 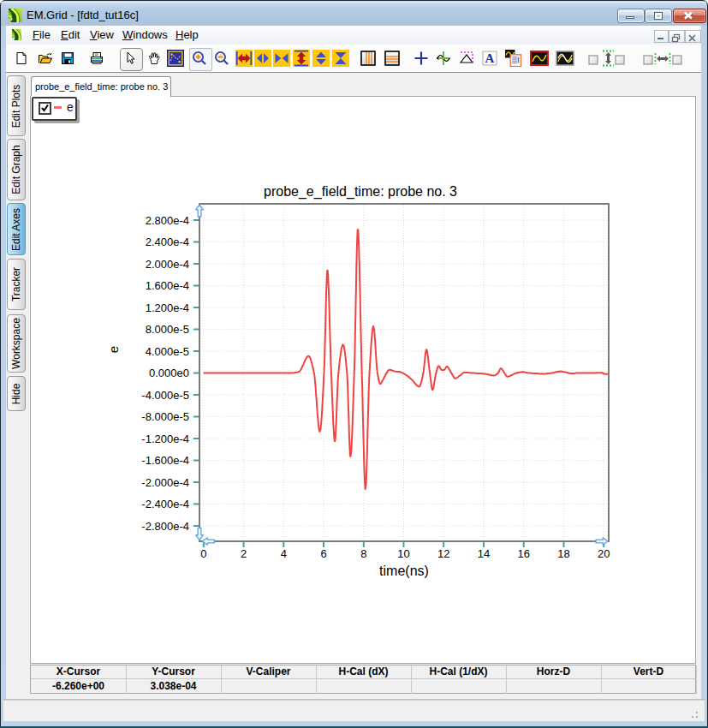 What do you see at coordinates (168, 329) in the screenshot?
I see `svg-text: 8.000e-5` at bounding box center [168, 329].